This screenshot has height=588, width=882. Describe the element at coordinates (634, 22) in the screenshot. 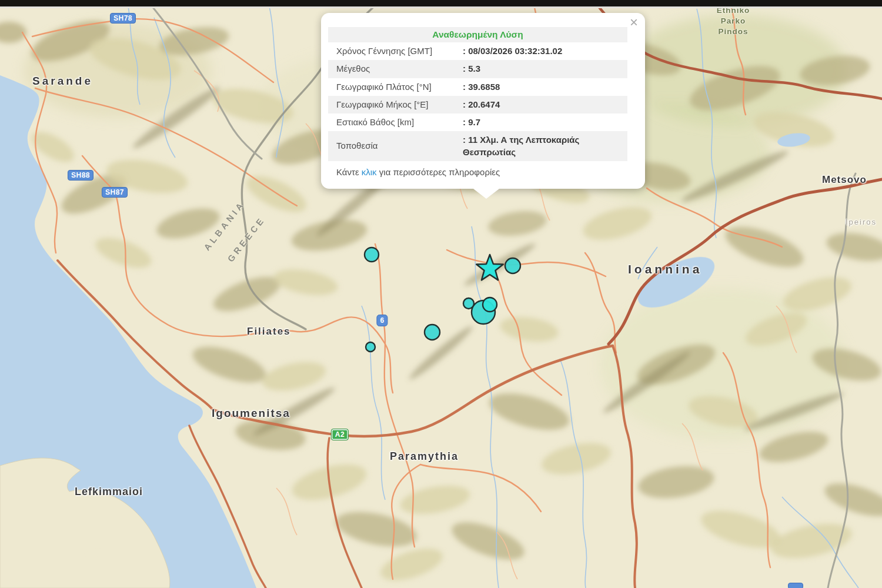

I see `close-icon: ×` at that location.